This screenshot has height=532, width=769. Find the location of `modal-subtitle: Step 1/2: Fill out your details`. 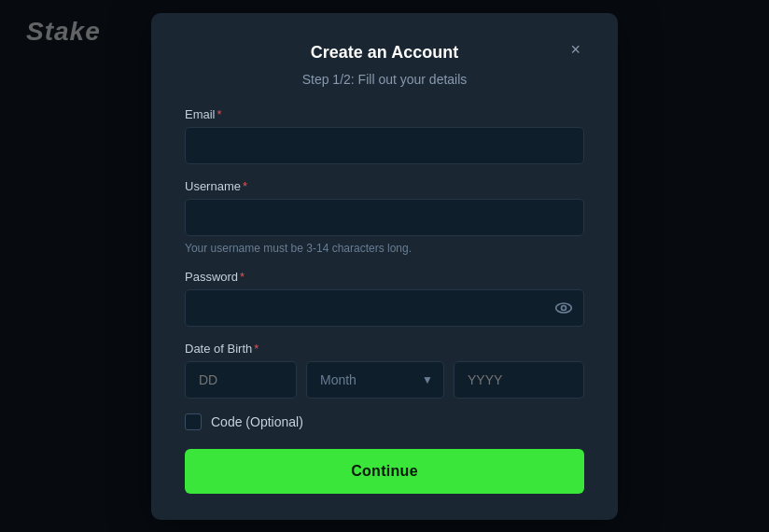

modal-subtitle: Step 1/2: Fill out your details is located at coordinates (384, 79).